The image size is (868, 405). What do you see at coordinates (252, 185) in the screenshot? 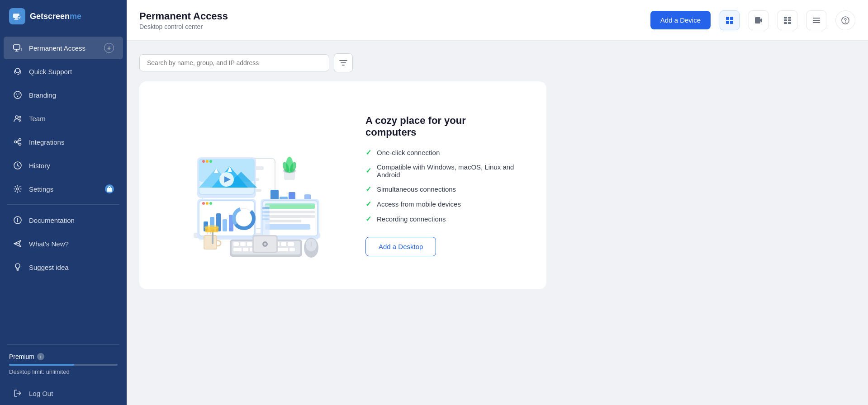
I see `illustration` at bounding box center [252, 185].